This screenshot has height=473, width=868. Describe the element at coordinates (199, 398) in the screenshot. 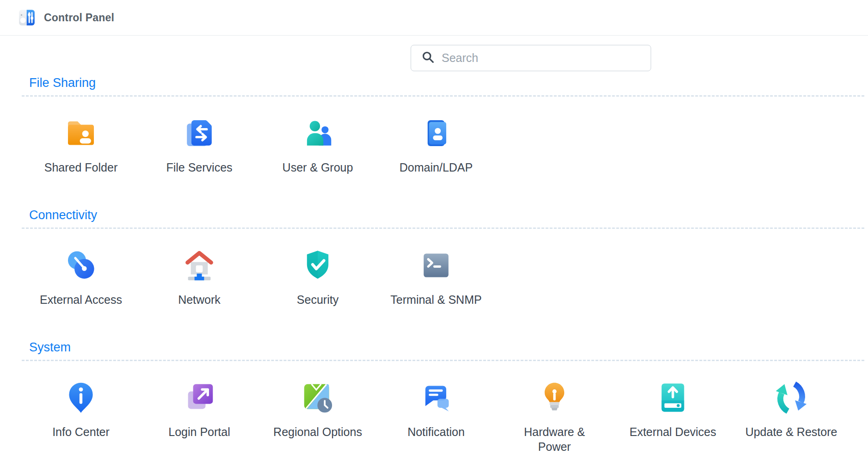

I see `login-portal-icon` at that location.